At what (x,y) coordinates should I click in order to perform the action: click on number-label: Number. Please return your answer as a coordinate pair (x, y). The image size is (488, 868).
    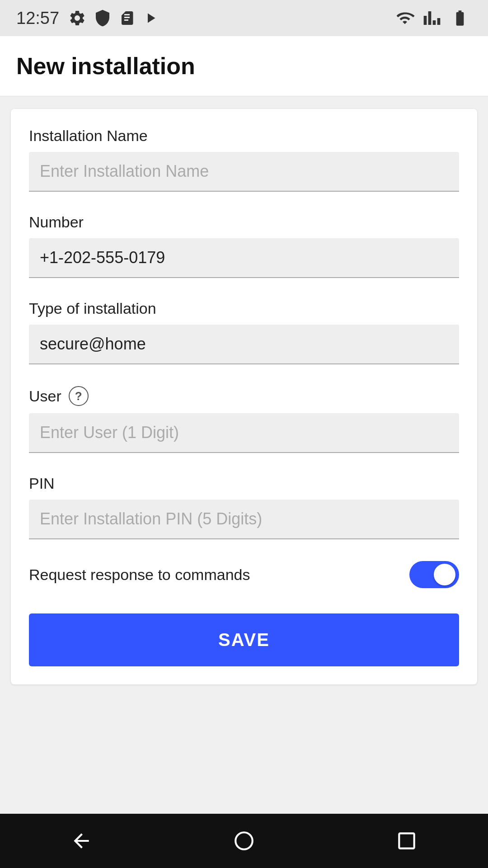
    Looking at the image, I should click on (244, 222).